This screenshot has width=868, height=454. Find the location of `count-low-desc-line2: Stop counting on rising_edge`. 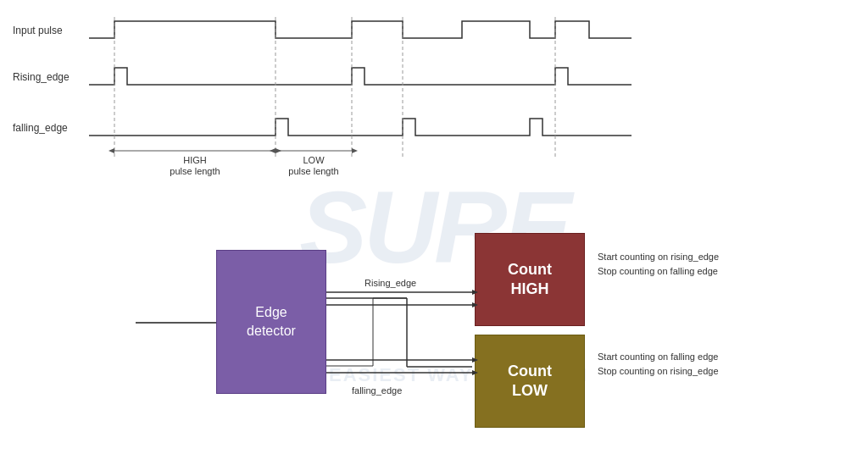

count-low-desc-line2: Stop counting on rising_edge is located at coordinates (658, 371).